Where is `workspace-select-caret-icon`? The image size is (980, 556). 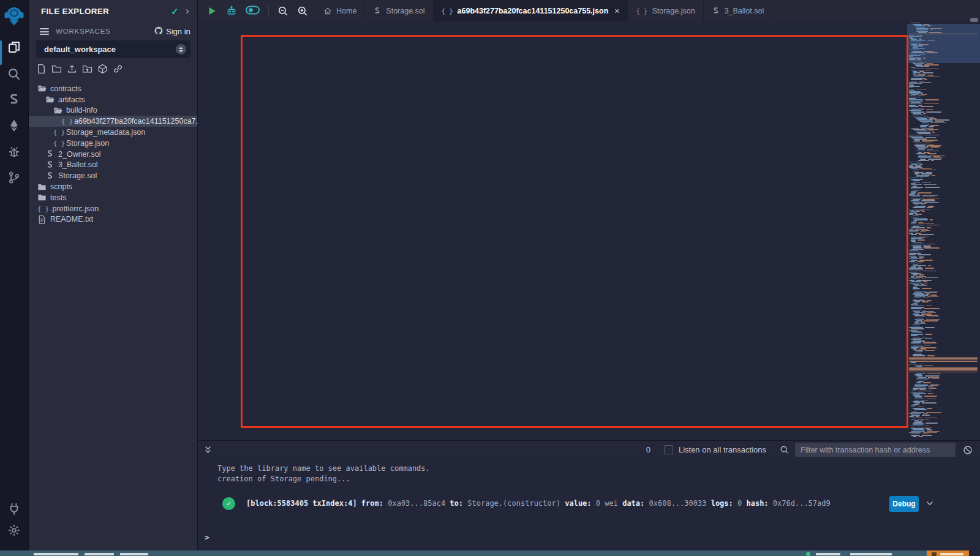 workspace-select-caret-icon is located at coordinates (181, 49).